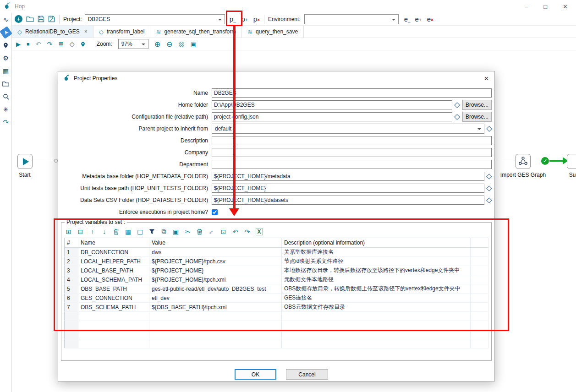 Image resolution: width=576 pixels, height=392 pixels. What do you see at coordinates (53, 32) in the screenshot?
I see `tab-relationaldb-to-ges: ◇ RelationalDB_to_GES ×` at bounding box center [53, 32].